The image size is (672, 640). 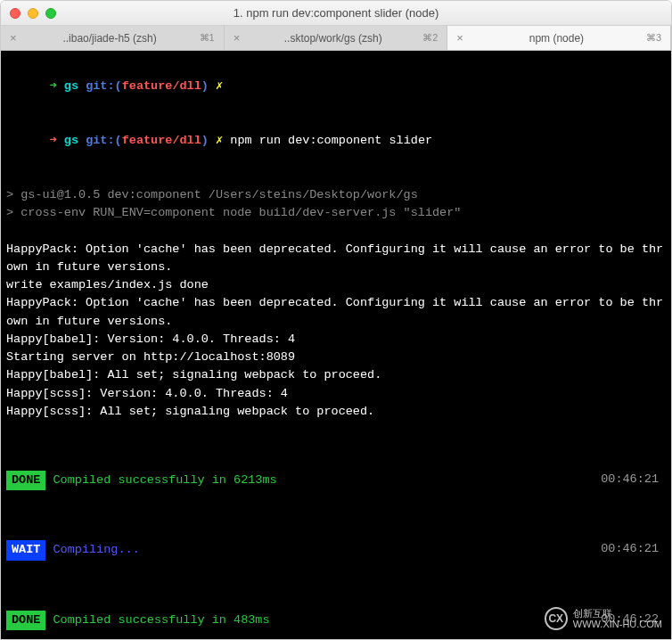 I want to click on window-controls, so click(x=33, y=13).